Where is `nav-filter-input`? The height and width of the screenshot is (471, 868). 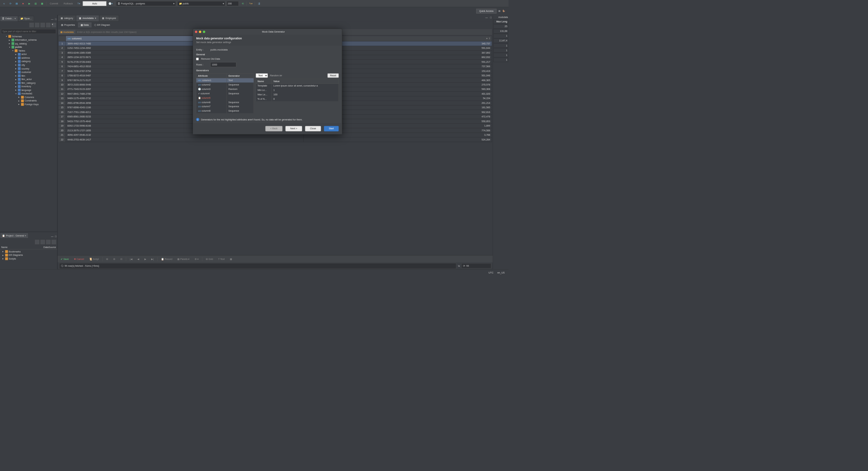
nav-filter-input is located at coordinates (29, 32).